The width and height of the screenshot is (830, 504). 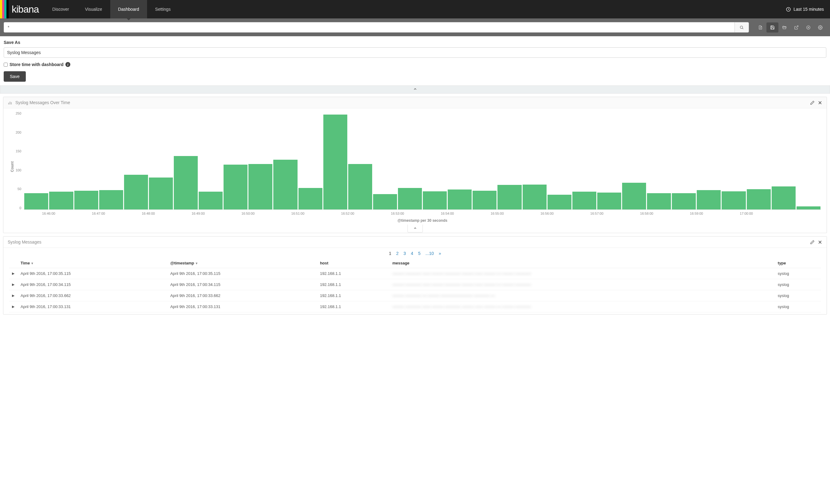 What do you see at coordinates (415, 296) in the screenshot?
I see `table-row: ▶April 9th 2016, 17:00:33.662April 9th 2…` at bounding box center [415, 296].